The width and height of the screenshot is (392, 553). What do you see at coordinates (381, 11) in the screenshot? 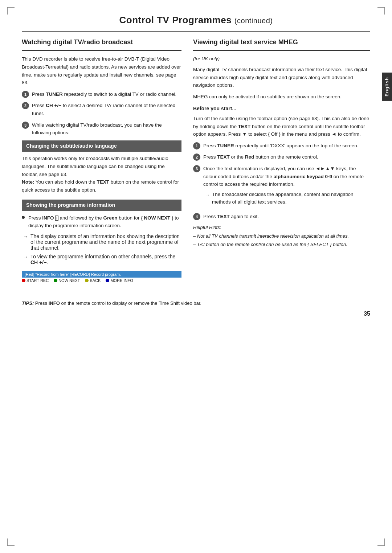
I see `corner-tr` at bounding box center [381, 11].